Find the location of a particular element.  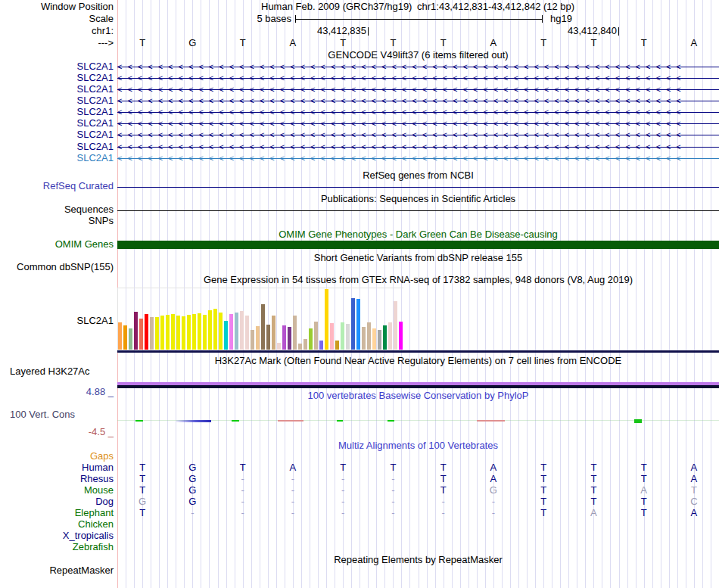

species-label: Human is located at coordinates (57, 468).